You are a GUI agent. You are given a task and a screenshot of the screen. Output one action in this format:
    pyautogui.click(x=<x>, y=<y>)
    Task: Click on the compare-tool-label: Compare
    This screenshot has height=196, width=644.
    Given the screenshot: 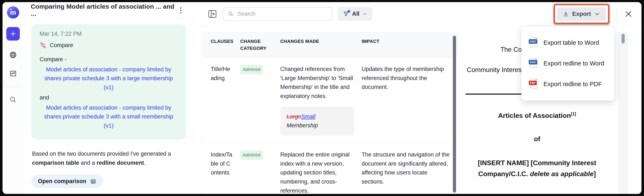 What is the action you would take?
    pyautogui.click(x=62, y=45)
    